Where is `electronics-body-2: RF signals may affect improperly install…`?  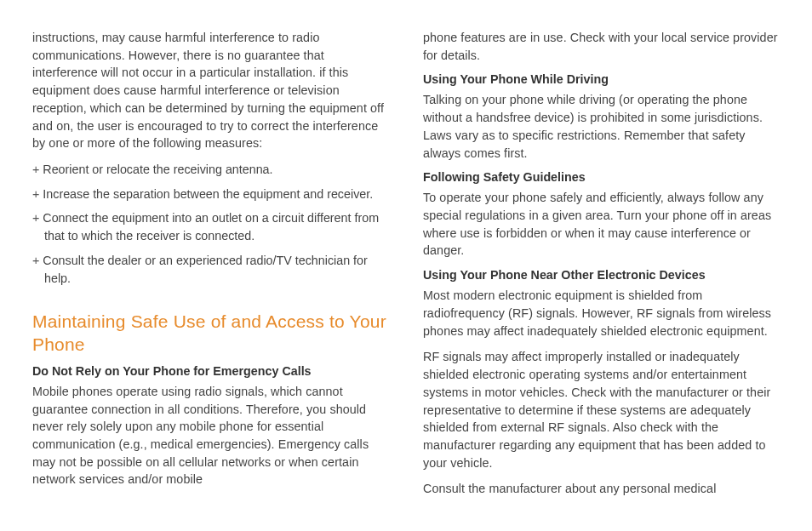
electronics-body-2: RF signals may affect improperly install… is located at coordinates (601, 410).